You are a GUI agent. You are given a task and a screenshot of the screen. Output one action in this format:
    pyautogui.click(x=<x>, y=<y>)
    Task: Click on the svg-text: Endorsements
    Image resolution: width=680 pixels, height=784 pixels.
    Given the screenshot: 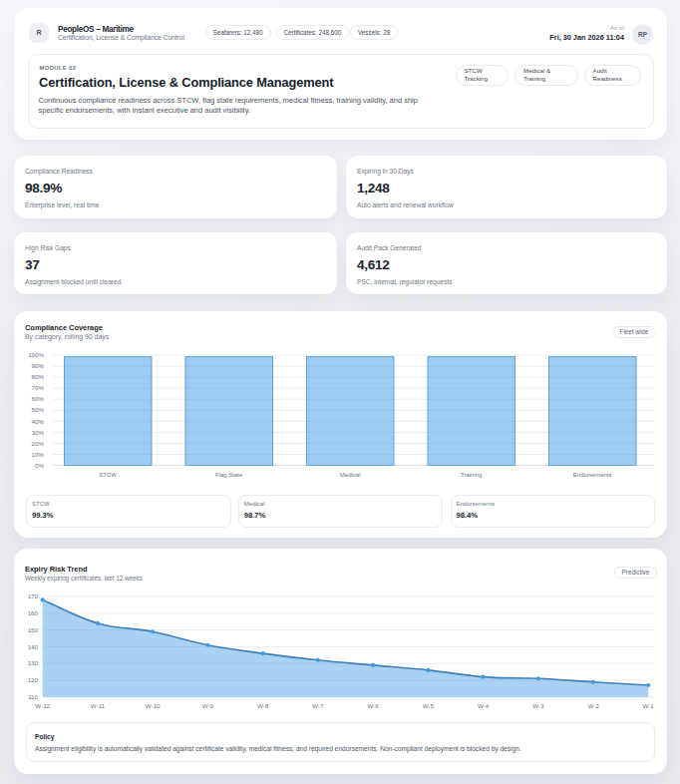 What is the action you would take?
    pyautogui.click(x=592, y=475)
    